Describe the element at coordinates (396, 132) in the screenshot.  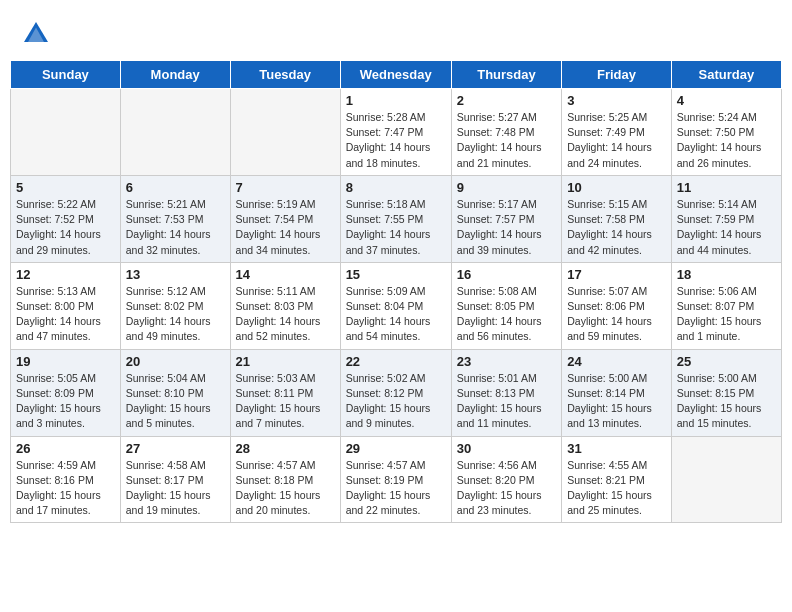
I see `calendar-cell: 1Sunrise: 5:28 AM Sunset: 7:47 PM Daylig…` at that location.